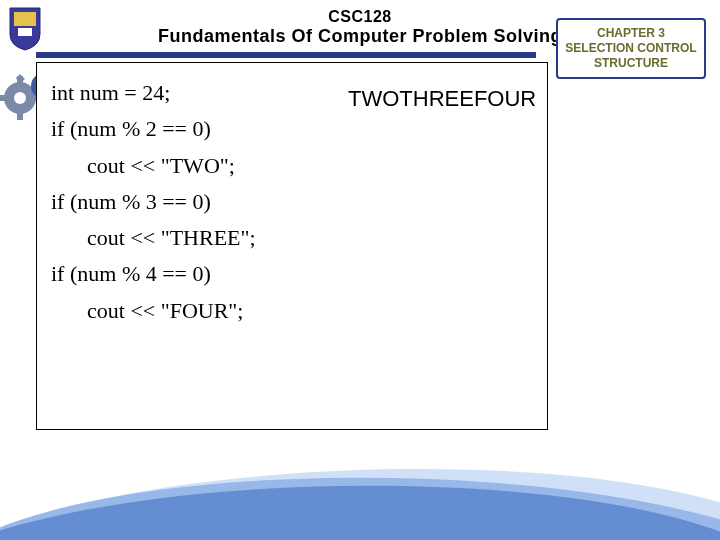  I want to click on header-underline, so click(286, 55).